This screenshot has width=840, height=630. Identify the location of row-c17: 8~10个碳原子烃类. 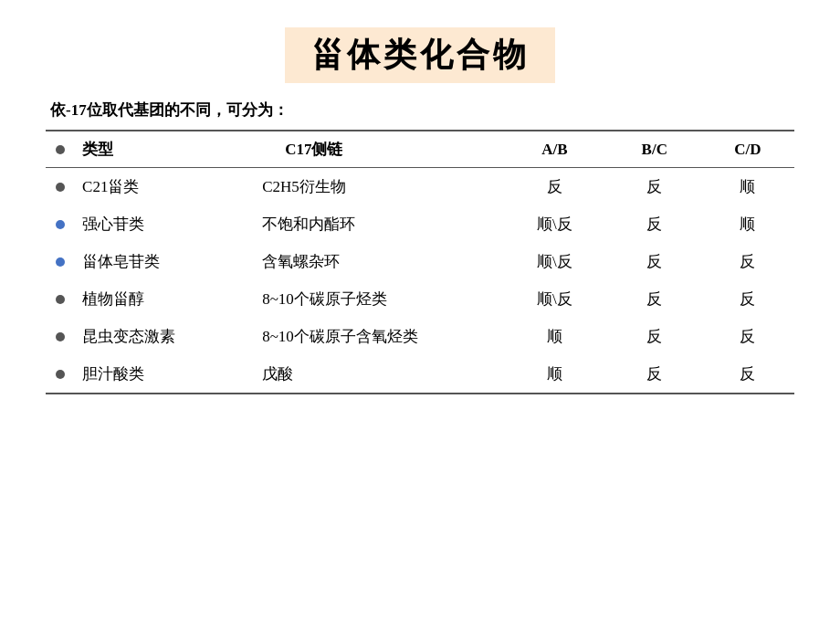
(368, 299).